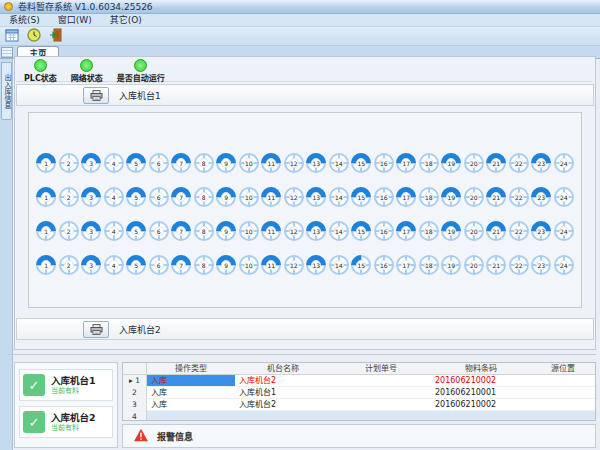  Describe the element at coordinates (24, 20) in the screenshot. I see `menu-item: 系统(S)` at that location.